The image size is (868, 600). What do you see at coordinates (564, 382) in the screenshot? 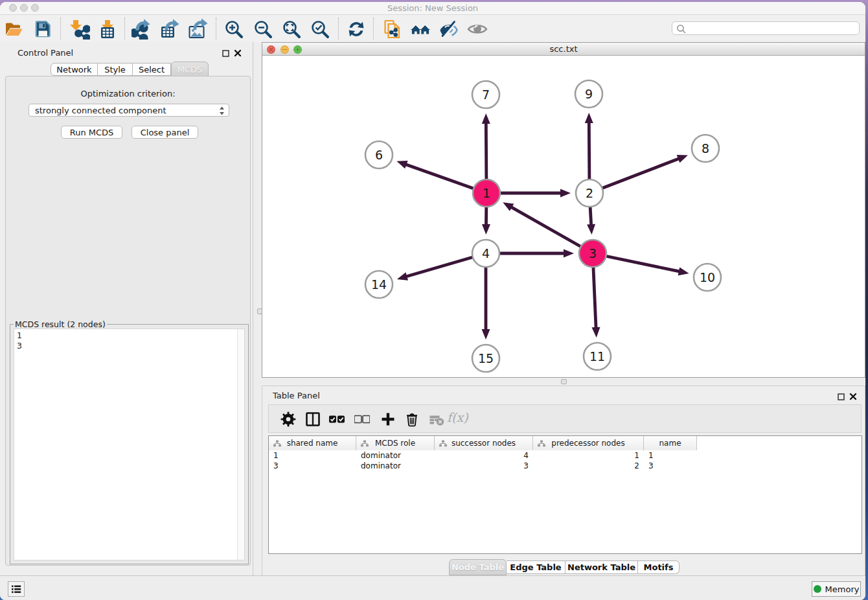
I see `horizontal-split-divider` at bounding box center [564, 382].